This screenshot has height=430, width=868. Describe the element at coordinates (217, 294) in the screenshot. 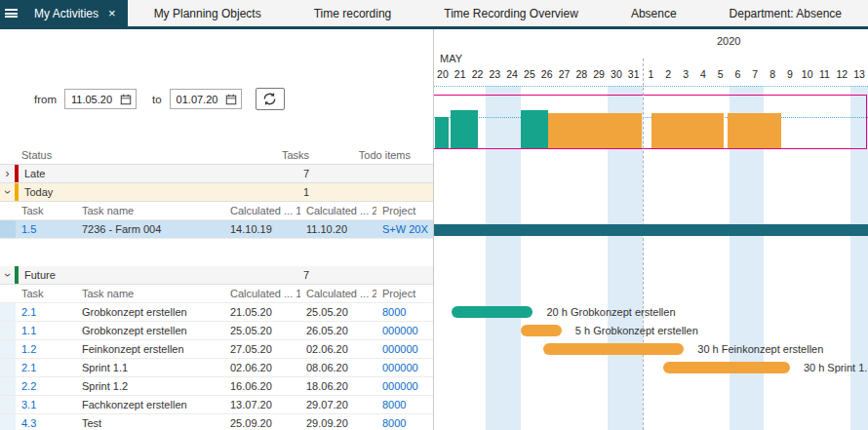

I see `column-header-row: TaskTask nameCalculated ... 1▲Calculated…` at that location.